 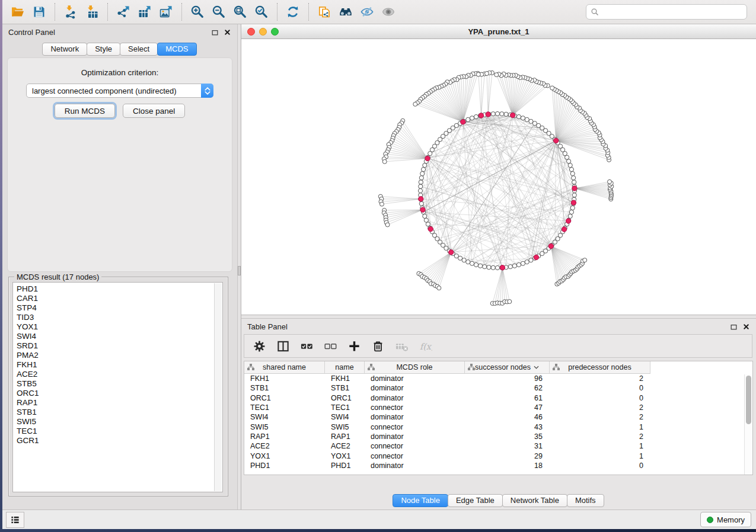 I want to click on table-cell: PHD1, so click(x=345, y=466).